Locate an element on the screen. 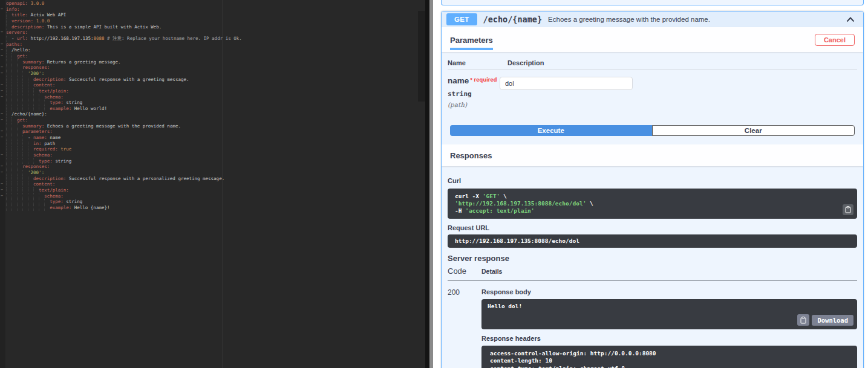  responses-title: Responses is located at coordinates (471, 156).